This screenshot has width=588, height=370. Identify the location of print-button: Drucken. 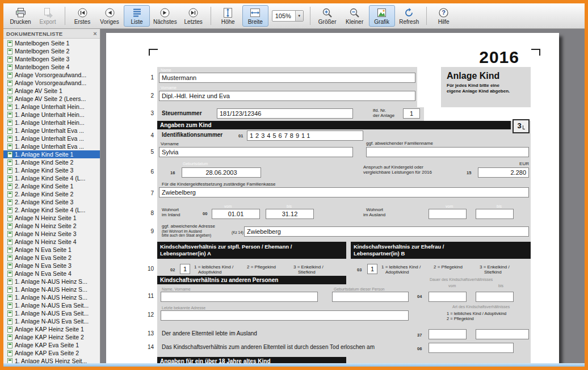
(20, 16).